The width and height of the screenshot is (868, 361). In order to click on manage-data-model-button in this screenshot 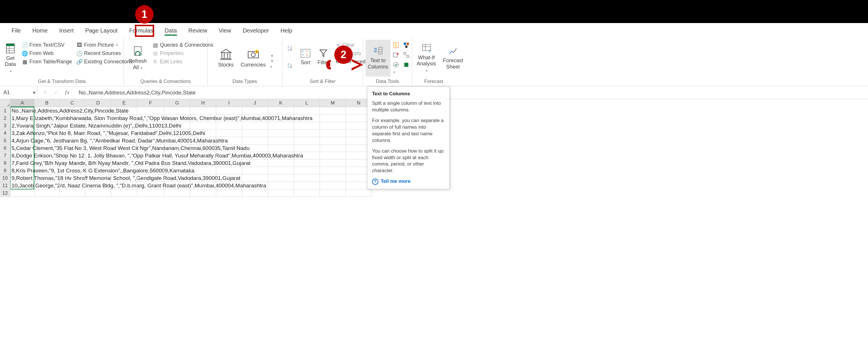, I will do `click(406, 65)`.